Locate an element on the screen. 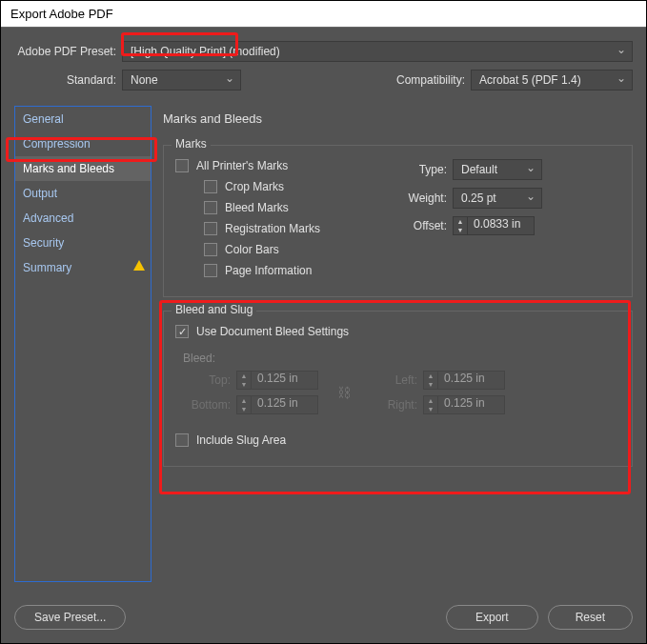  sidebar-item-compression: Compression is located at coordinates (83, 144).